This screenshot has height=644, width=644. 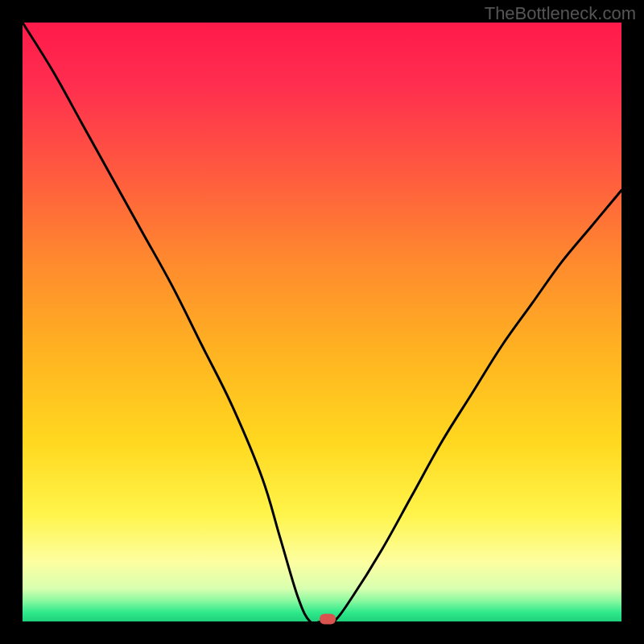 I want to click on attribution-text: TheBottleneck.com, so click(x=560, y=14).